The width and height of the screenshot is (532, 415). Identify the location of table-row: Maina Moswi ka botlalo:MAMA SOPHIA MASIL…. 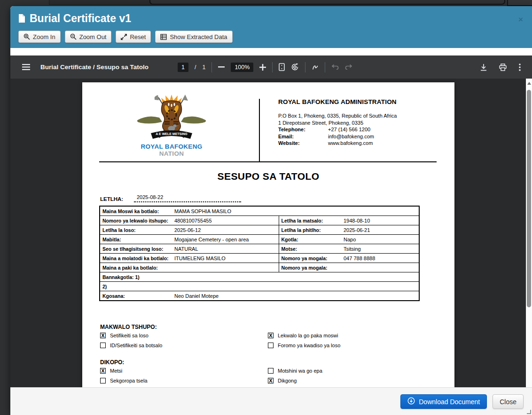
(259, 211).